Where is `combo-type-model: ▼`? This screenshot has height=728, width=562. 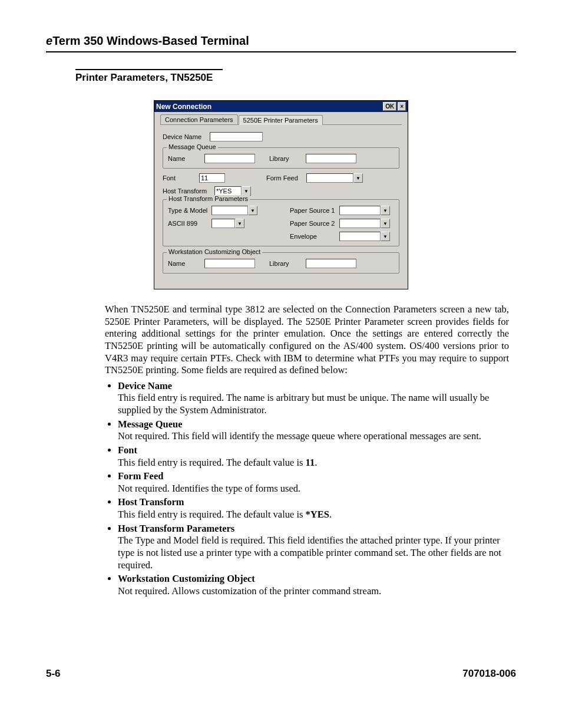 combo-type-model: ▼ is located at coordinates (234, 210).